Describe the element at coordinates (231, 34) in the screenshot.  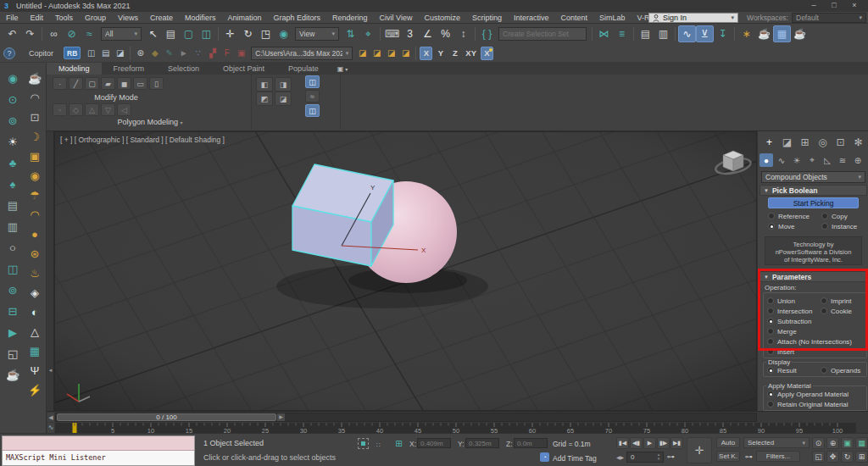
I see `select-and-move-button: ✛` at that location.